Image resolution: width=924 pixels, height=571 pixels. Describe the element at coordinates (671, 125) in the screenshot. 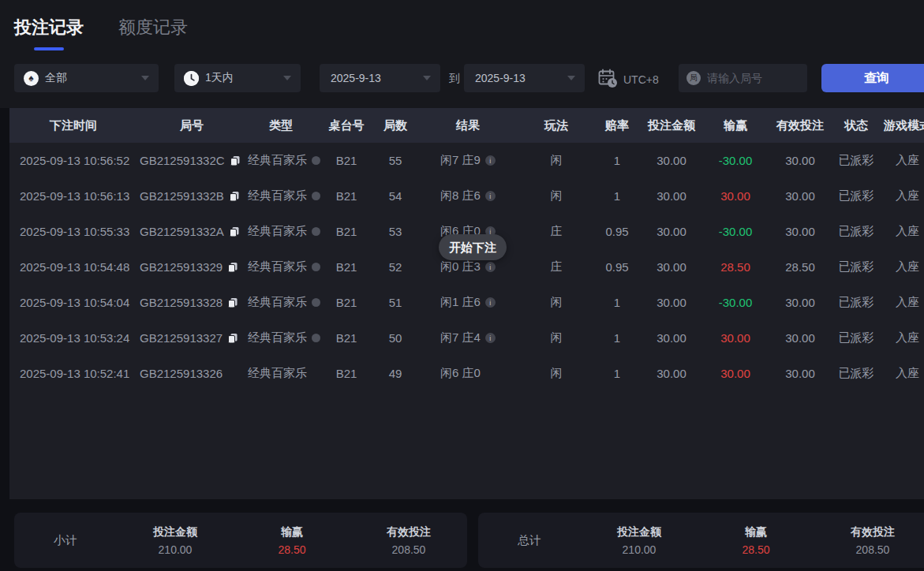

I see `column-header: 投注金额` at that location.